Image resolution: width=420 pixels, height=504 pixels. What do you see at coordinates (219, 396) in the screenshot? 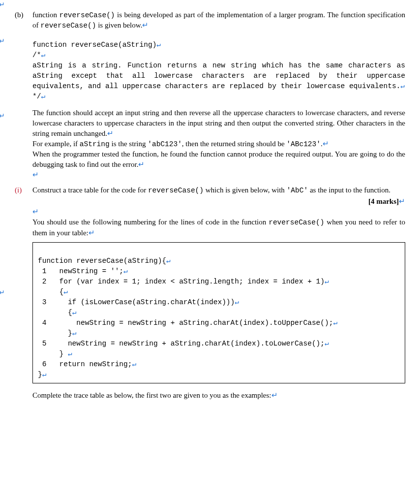
I see `complete-line: Complete the trace table as below, the f…` at bounding box center [219, 396].